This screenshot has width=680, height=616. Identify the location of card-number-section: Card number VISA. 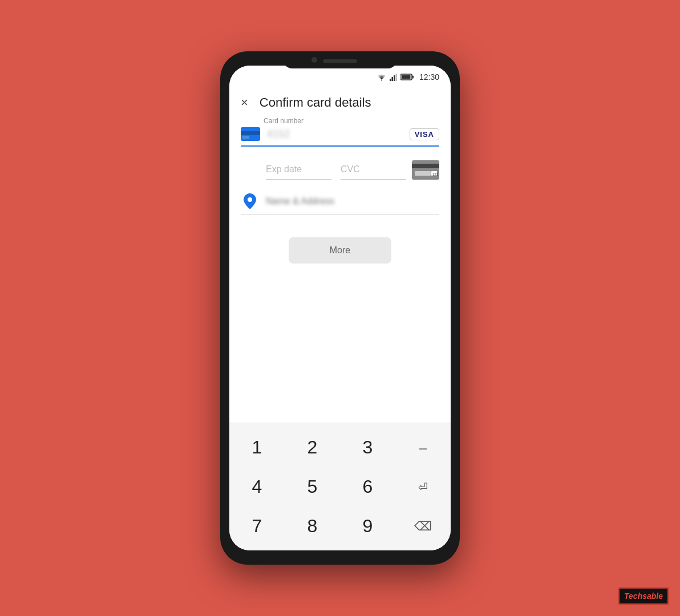
(340, 132).